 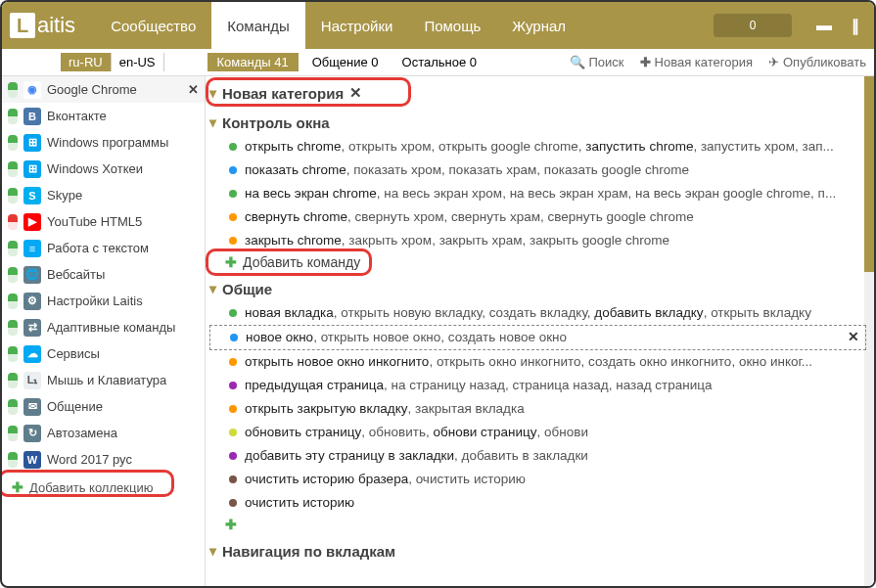 I want to click on new-category-action: ✚Новая категория, so click(x=697, y=63).